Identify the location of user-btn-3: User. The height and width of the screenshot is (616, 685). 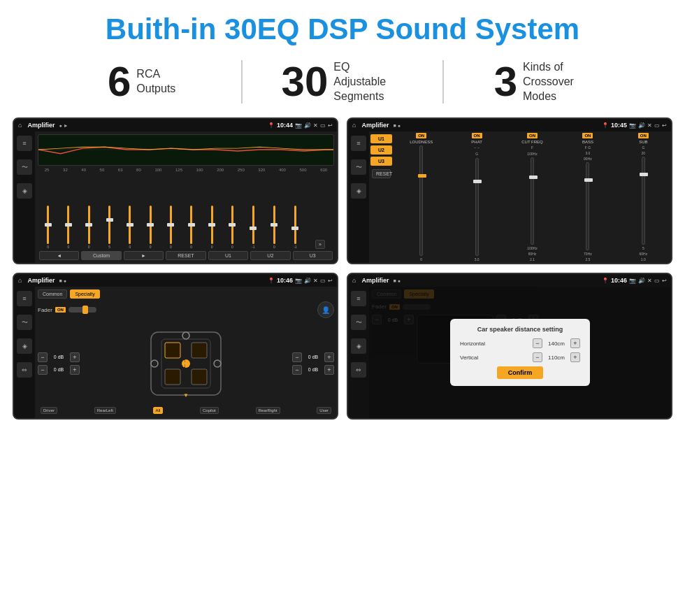
(324, 410).